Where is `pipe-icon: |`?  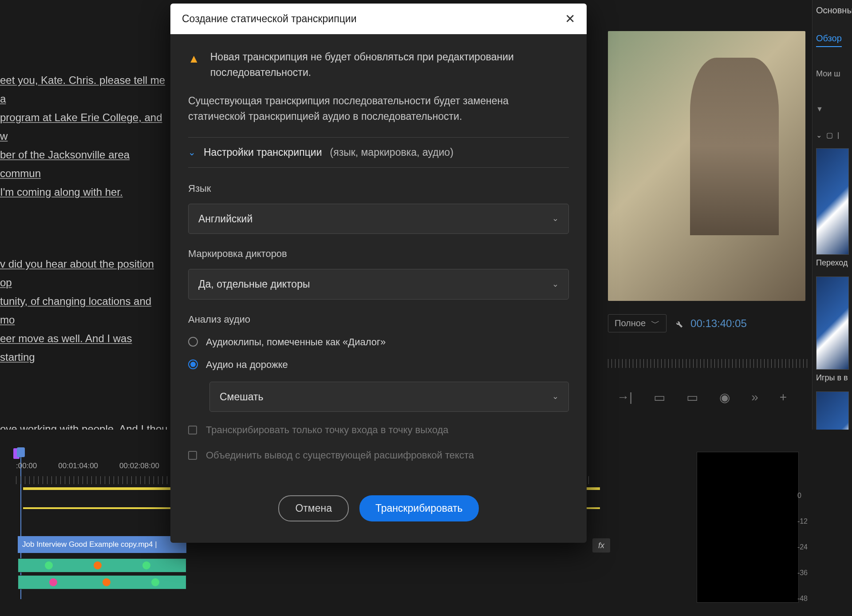
pipe-icon: | is located at coordinates (838, 135).